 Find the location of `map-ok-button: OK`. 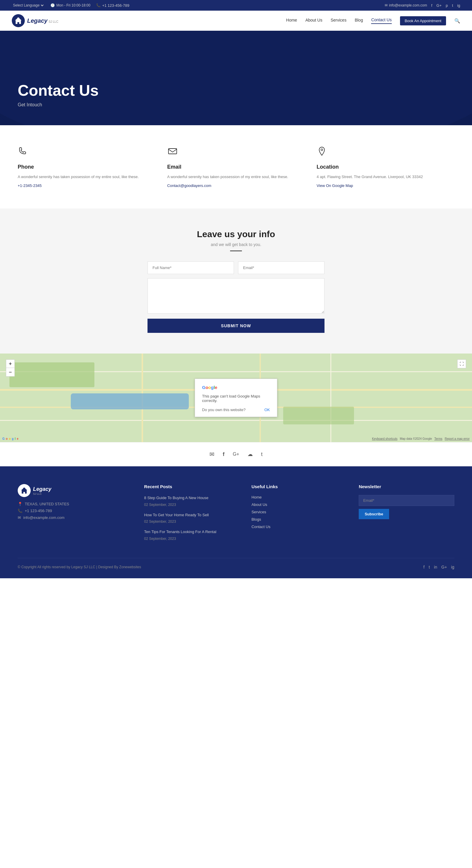

map-ok-button: OK is located at coordinates (267, 410).